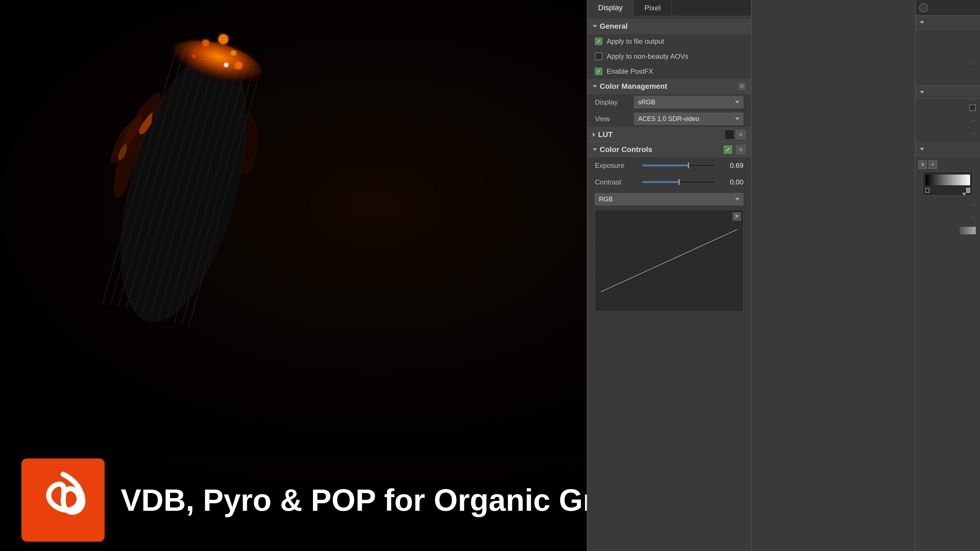  Describe the element at coordinates (933, 165) in the screenshot. I see `ramp-add-btn: +` at that location.